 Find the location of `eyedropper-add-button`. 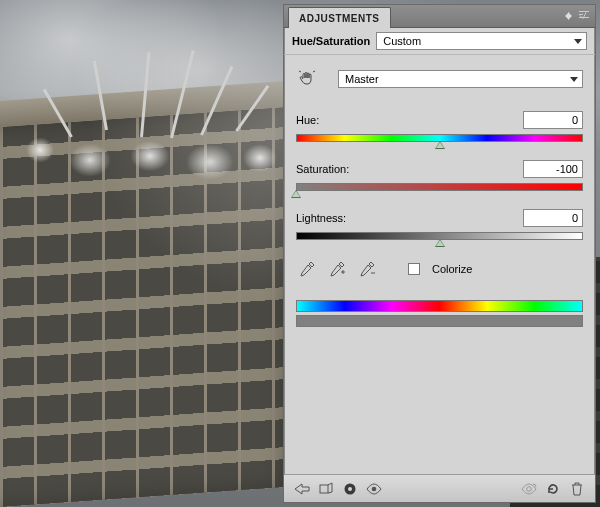

eyedropper-add-button is located at coordinates (337, 269).